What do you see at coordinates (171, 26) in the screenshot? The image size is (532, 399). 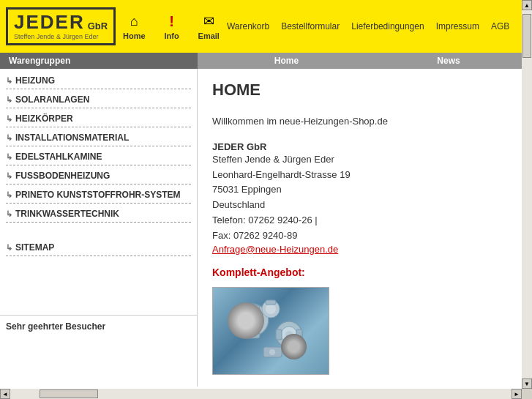 I see `nav-icons: ⌂ Home ! Info ✉ Email` at bounding box center [171, 26].